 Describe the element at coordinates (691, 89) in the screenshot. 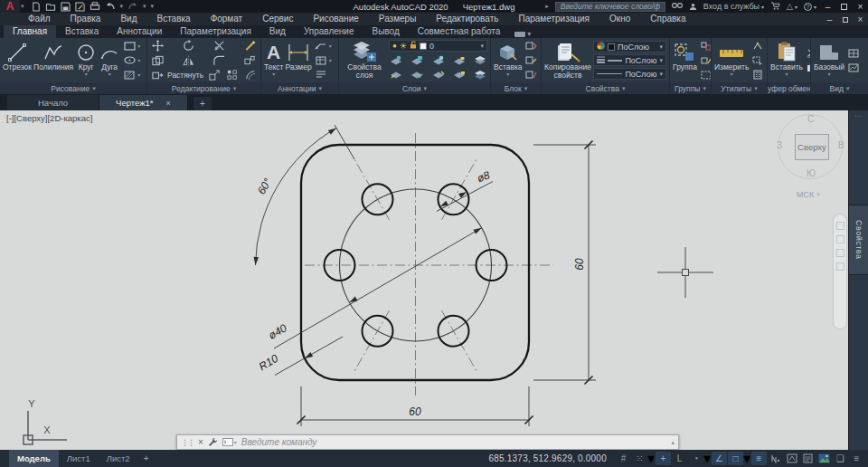

I see `panel-label-groups: Группы▾` at that location.